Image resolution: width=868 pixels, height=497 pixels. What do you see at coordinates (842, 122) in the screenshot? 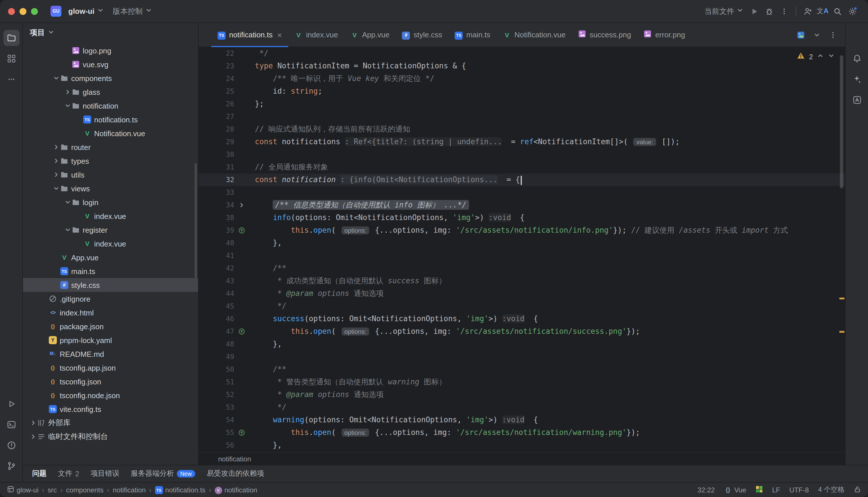
I see `editor-scrollbar` at bounding box center [842, 122].